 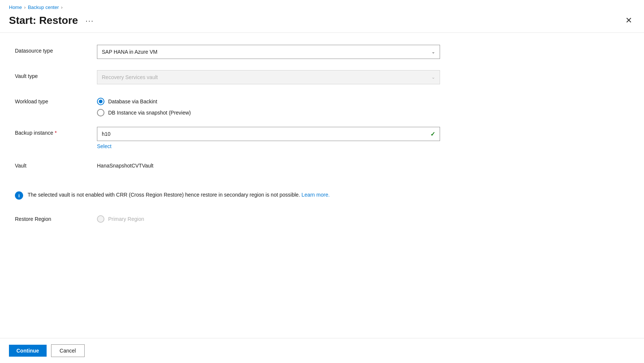 I want to click on learn-more-link: Learn more., so click(x=315, y=195).